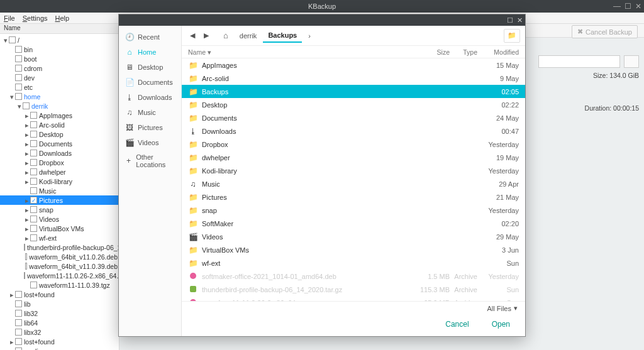  Describe the element at coordinates (63, 18) in the screenshot. I see `menu-help: Help` at that location.